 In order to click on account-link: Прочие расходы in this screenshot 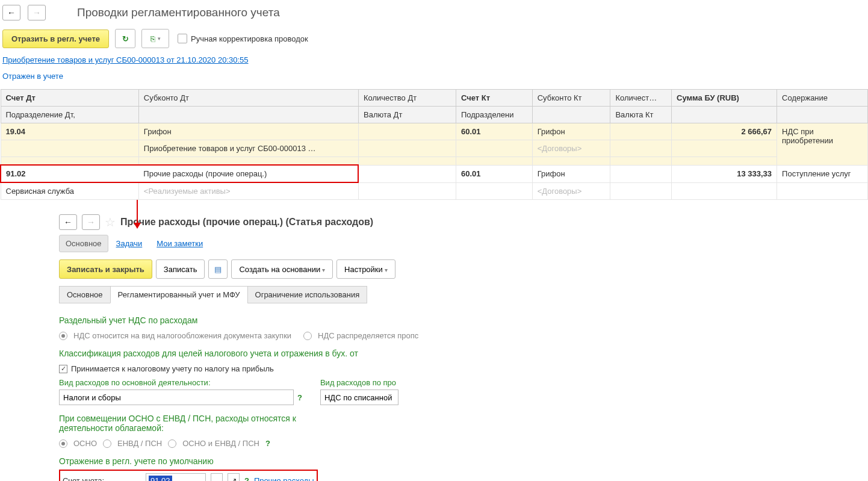, I will do `click(284, 479)`.